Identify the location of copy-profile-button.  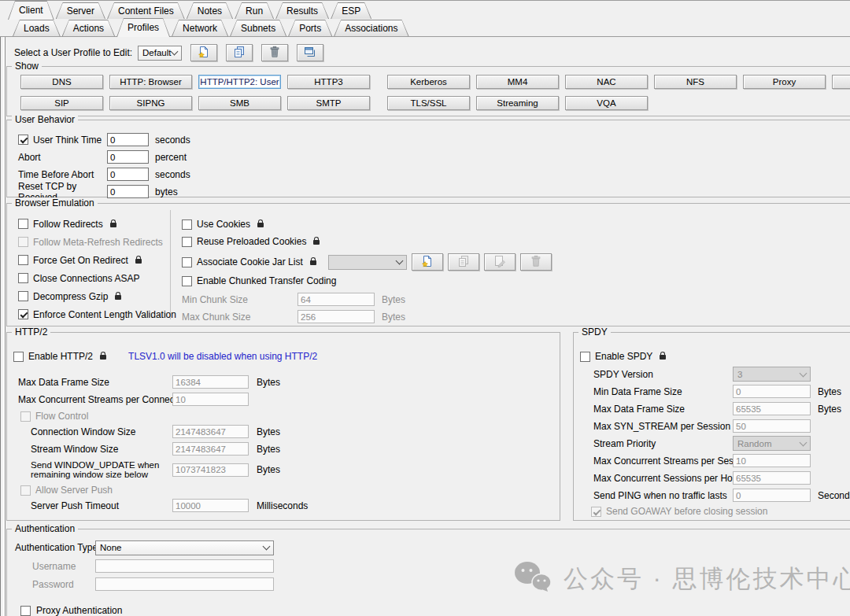
(239, 53).